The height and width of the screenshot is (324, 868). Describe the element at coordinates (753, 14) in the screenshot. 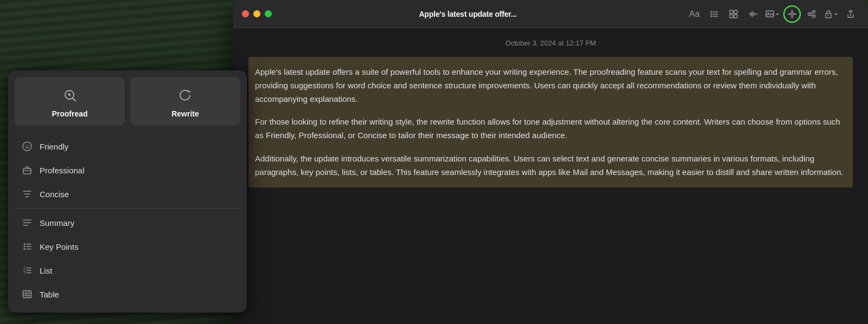

I see `waveform-button` at that location.